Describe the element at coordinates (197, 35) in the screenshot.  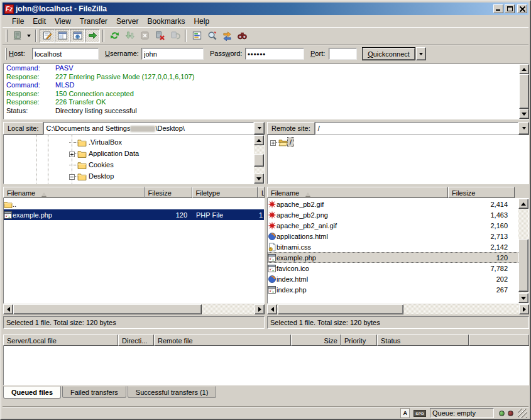
I see `filter-icon` at that location.